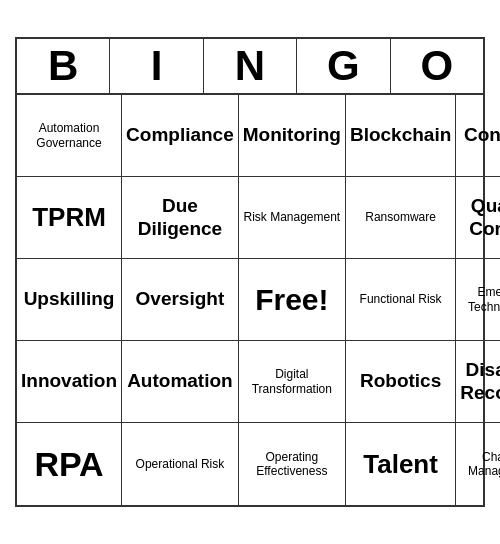 The height and width of the screenshot is (544, 500). I want to click on cell-text-17: Digital Transformation, so click(292, 382).